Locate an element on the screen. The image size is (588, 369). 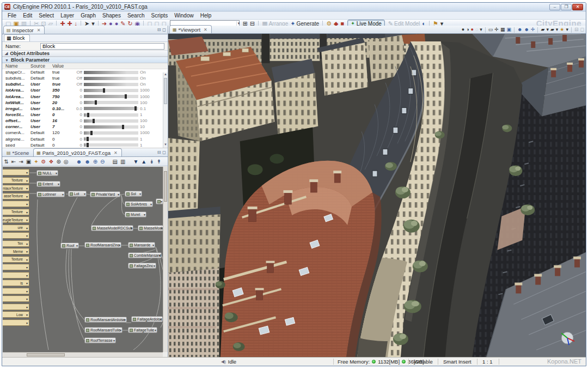
shading-dropdown: ▾ is located at coordinates (481, 29).